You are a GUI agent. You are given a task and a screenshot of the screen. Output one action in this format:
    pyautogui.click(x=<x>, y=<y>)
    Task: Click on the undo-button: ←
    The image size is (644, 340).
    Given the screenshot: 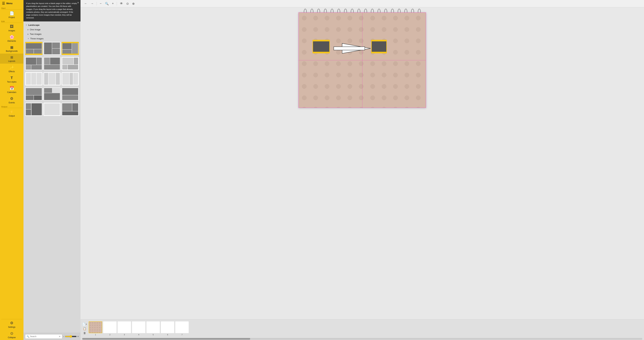 What is the action you would take?
    pyautogui.click(x=86, y=3)
    